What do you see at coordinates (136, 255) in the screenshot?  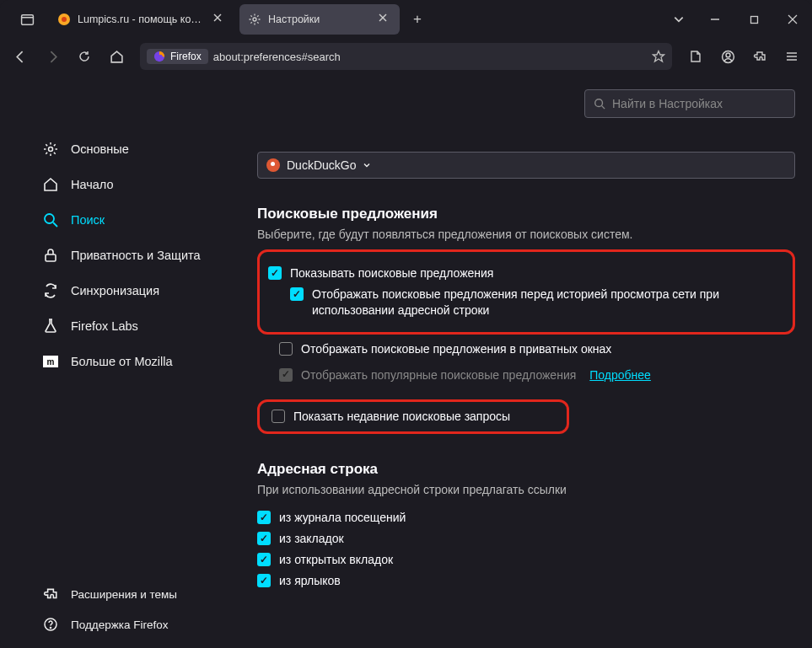 I see `sidebar-item-label: Приватность и Защита` at bounding box center [136, 255].